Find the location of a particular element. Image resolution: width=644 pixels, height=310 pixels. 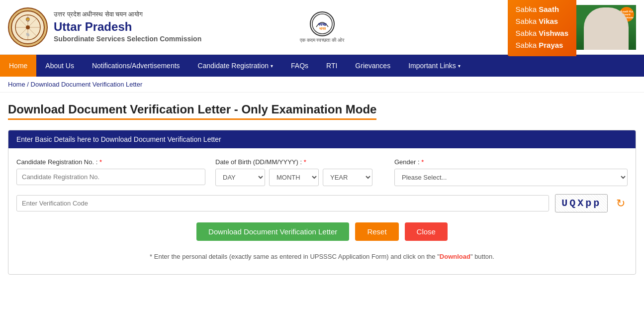

important-links-dropdown-arrow: ▾ is located at coordinates (460, 66).